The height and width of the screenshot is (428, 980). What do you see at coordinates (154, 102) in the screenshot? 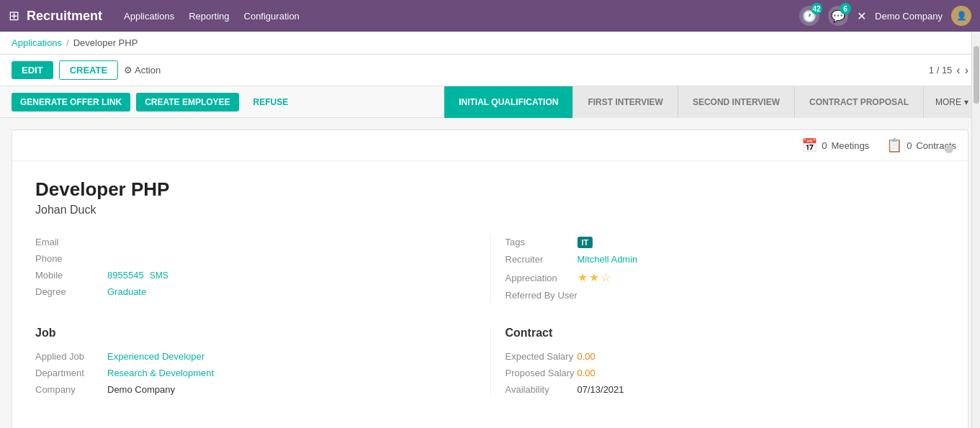
I see `stage-actions: GENERATE OFFER LINK CREATE EMPLOYEE REFU…` at bounding box center [154, 102].